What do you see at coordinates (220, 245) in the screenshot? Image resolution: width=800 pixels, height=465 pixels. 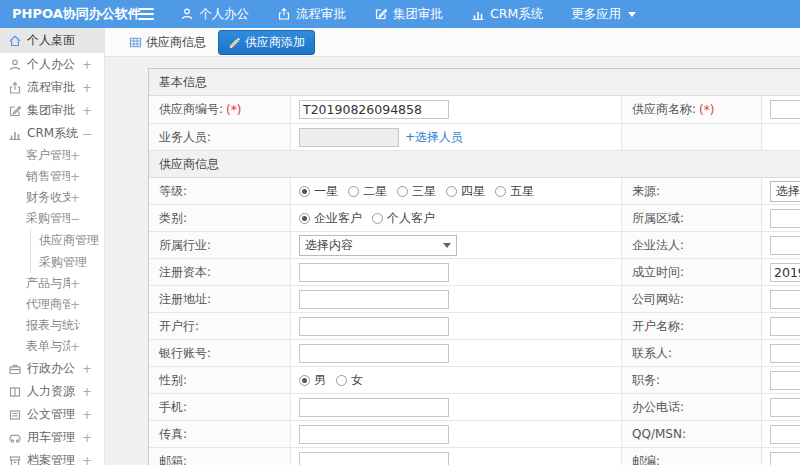 I see `industry-label-cell: 所属行业:` at bounding box center [220, 245].